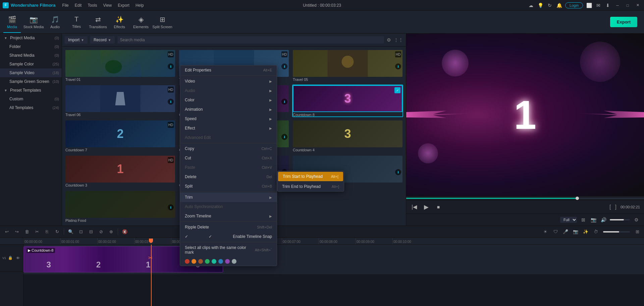  I want to click on tree-folder: Folder (0), so click(31, 47).